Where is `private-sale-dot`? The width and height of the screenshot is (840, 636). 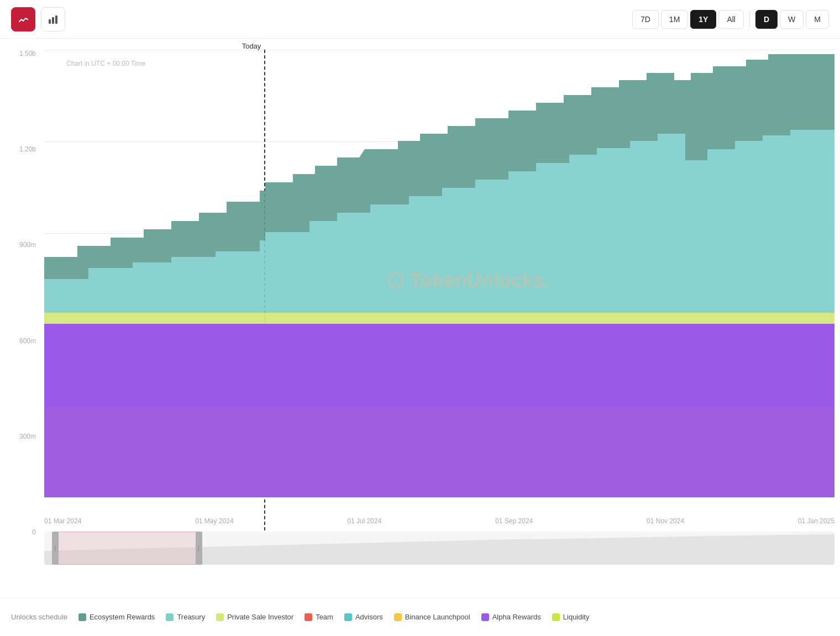
private-sale-dot is located at coordinates (220, 617).